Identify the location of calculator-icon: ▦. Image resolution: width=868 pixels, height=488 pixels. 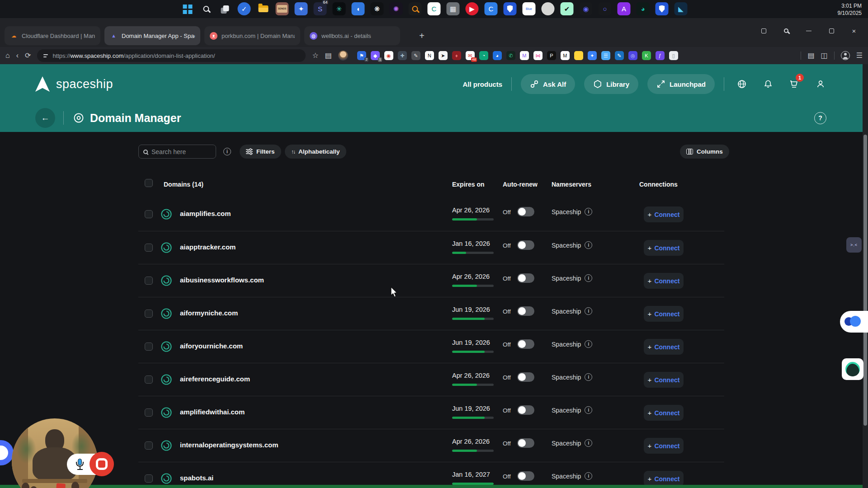
(453, 9).